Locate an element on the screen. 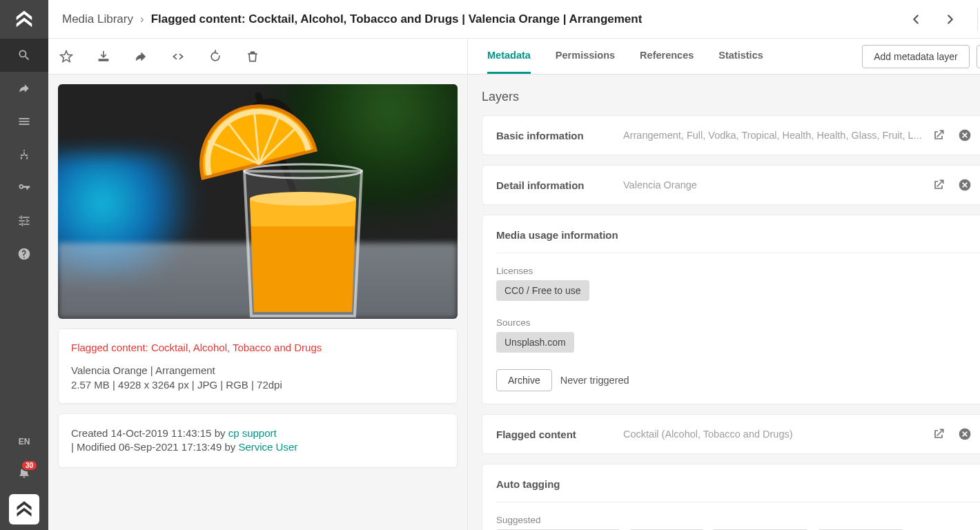  asset-audit-card: Created 14-Oct-2019 11:43:15 by cp suppo… is located at coordinates (258, 440).